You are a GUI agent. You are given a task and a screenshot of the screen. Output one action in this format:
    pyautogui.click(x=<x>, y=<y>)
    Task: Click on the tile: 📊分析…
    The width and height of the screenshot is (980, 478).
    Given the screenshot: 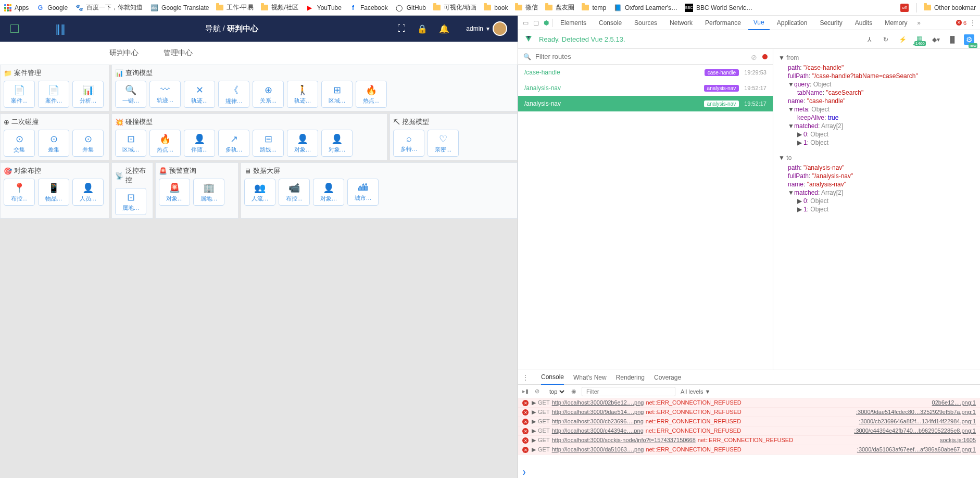 What is the action you would take?
    pyautogui.click(x=88, y=94)
    